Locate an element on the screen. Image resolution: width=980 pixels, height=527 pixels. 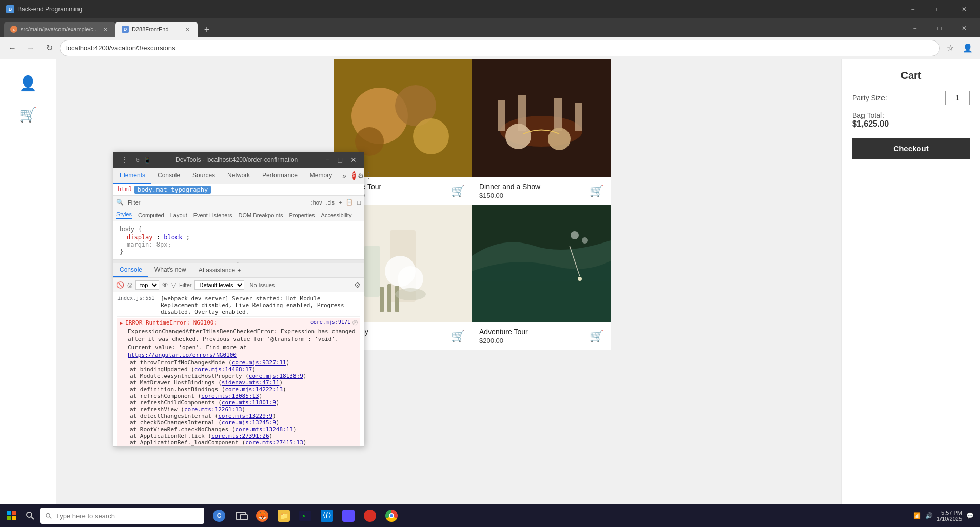
dinner-show-cart-button: 🛒 is located at coordinates (596, 191).